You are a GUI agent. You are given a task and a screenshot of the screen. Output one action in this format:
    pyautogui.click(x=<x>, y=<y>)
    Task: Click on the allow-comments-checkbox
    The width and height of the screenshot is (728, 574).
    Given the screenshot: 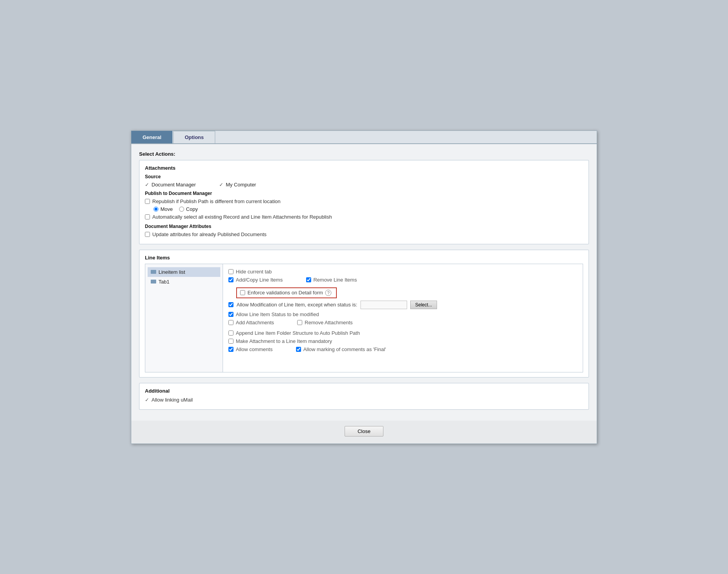 What is the action you would take?
    pyautogui.click(x=231, y=350)
    